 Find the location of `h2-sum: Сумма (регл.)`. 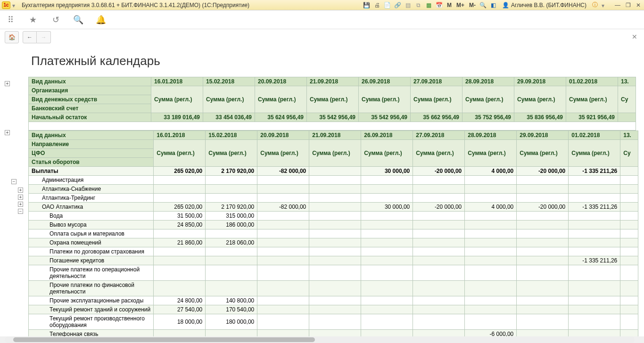

h2-sum: Сумма (регл.) is located at coordinates (283, 154).